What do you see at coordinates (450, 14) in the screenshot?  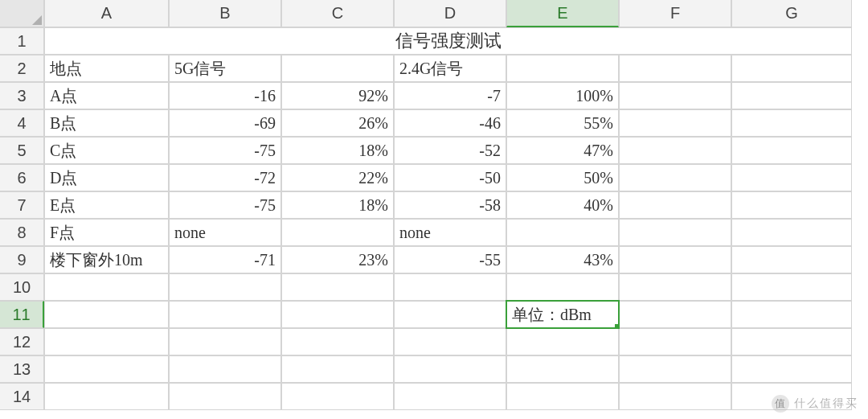 I see `col-header-D: D` at bounding box center [450, 14].